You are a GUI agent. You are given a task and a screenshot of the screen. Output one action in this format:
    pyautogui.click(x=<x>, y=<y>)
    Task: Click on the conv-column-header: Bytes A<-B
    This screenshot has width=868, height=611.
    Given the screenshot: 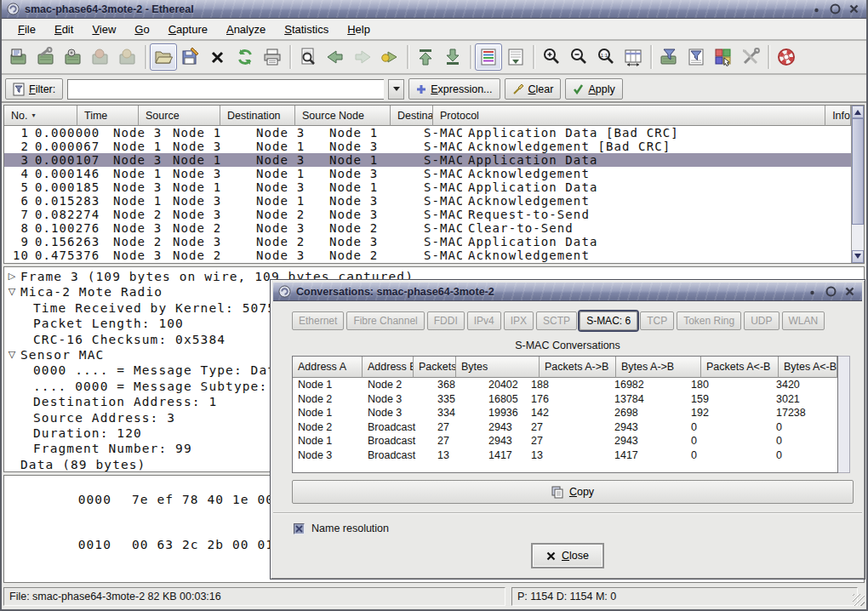 What is the action you would take?
    pyautogui.click(x=808, y=368)
    